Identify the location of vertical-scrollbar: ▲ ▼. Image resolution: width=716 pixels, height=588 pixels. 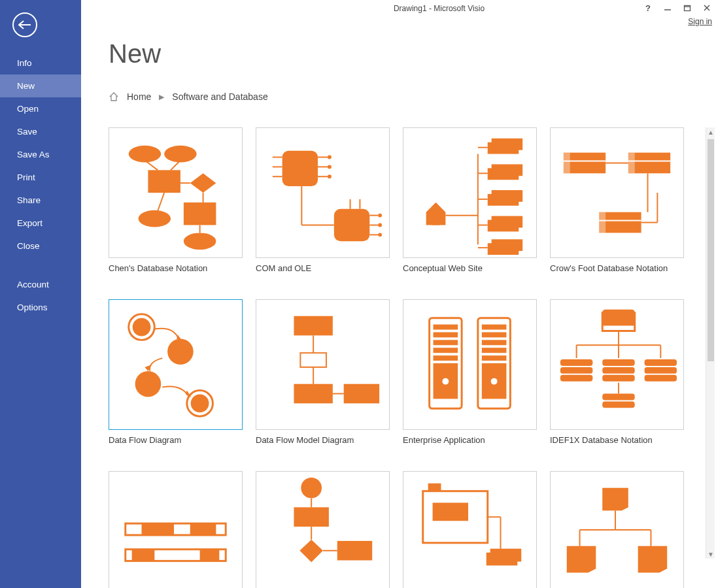
(710, 343).